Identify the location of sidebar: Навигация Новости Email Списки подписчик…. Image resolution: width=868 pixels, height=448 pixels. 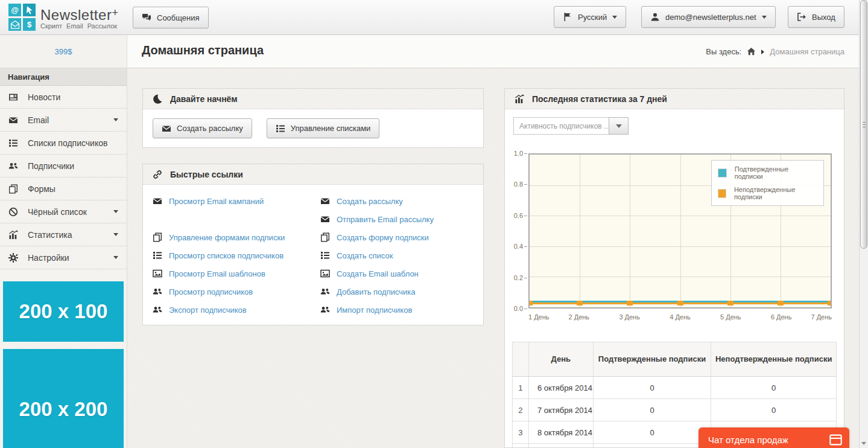
(64, 258).